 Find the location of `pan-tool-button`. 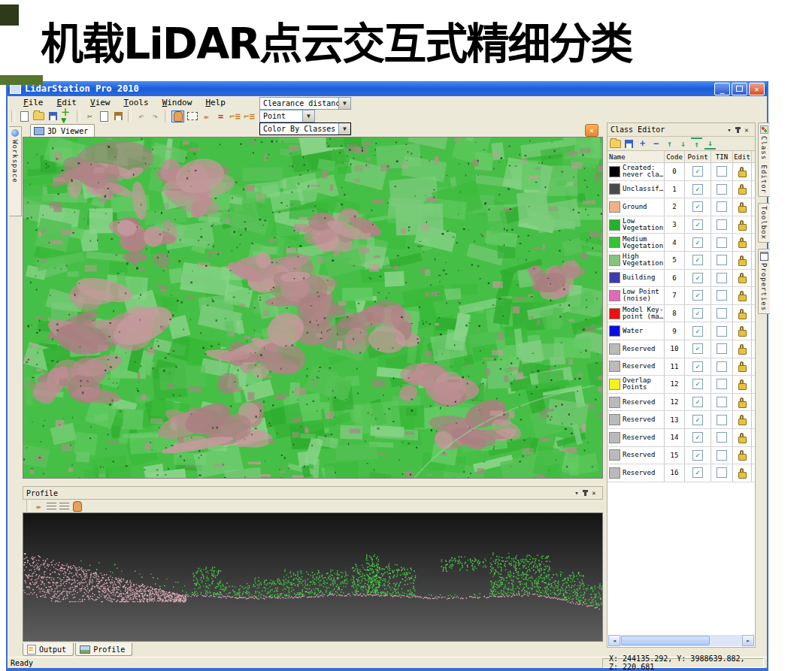

pan-tool-button is located at coordinates (177, 116).